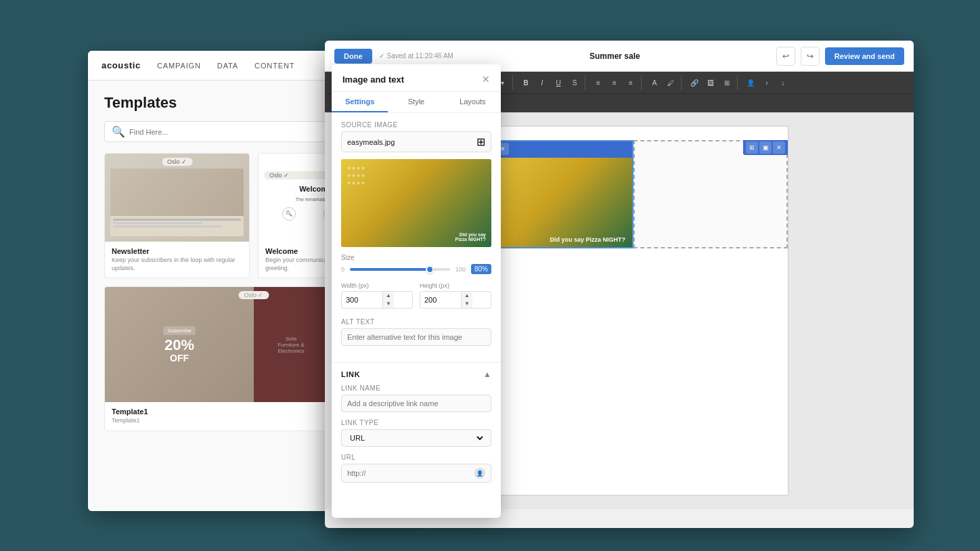 The width and height of the screenshot is (980, 551). I want to click on wide-right-top-text: SofaFurniture &Electronics, so click(291, 345).